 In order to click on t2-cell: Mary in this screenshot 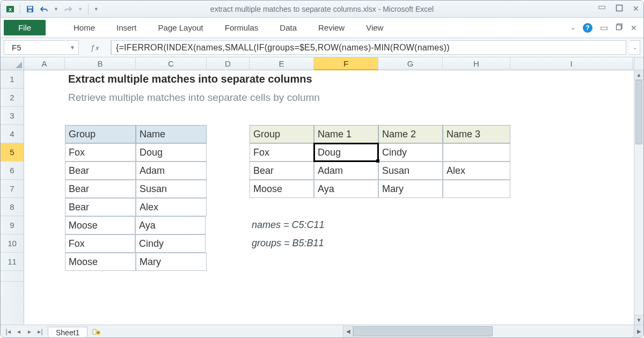, I will do `click(411, 189)`.